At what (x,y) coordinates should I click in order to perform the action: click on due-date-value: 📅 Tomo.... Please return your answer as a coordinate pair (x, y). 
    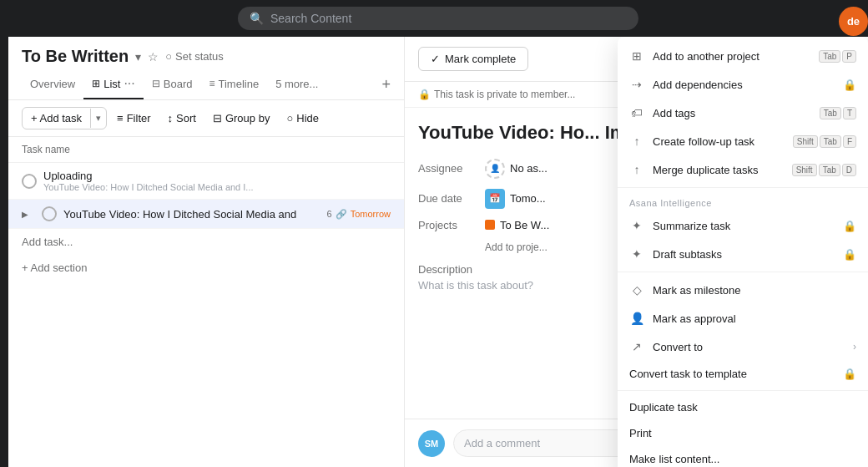
    Looking at the image, I should click on (516, 199).